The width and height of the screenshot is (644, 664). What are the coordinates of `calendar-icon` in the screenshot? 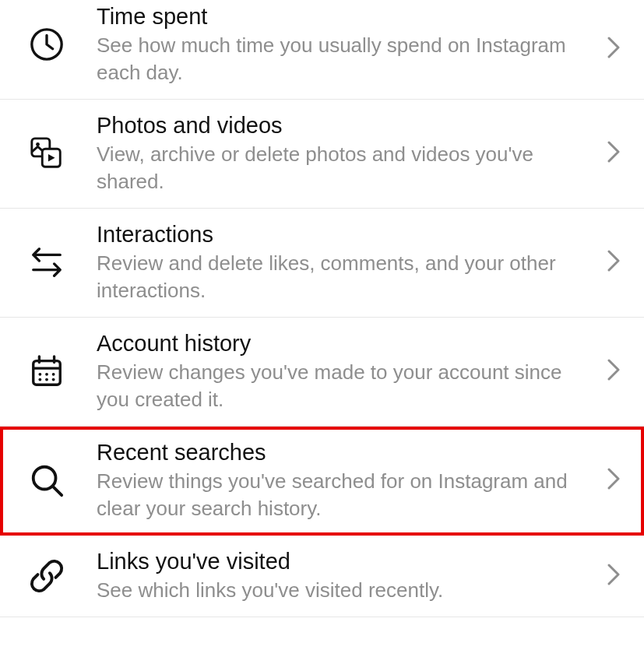 It's located at (47, 371).